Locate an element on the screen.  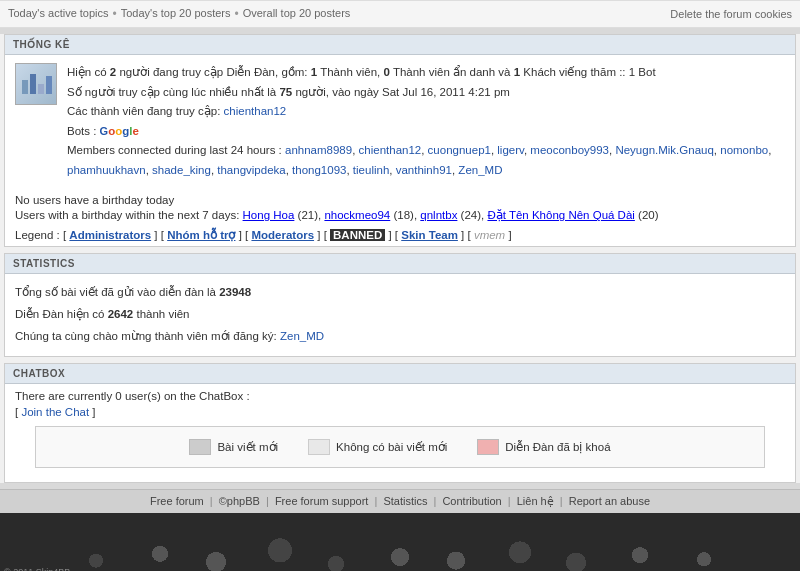
member-link-10: thangvipdeka is located at coordinates (251, 170).